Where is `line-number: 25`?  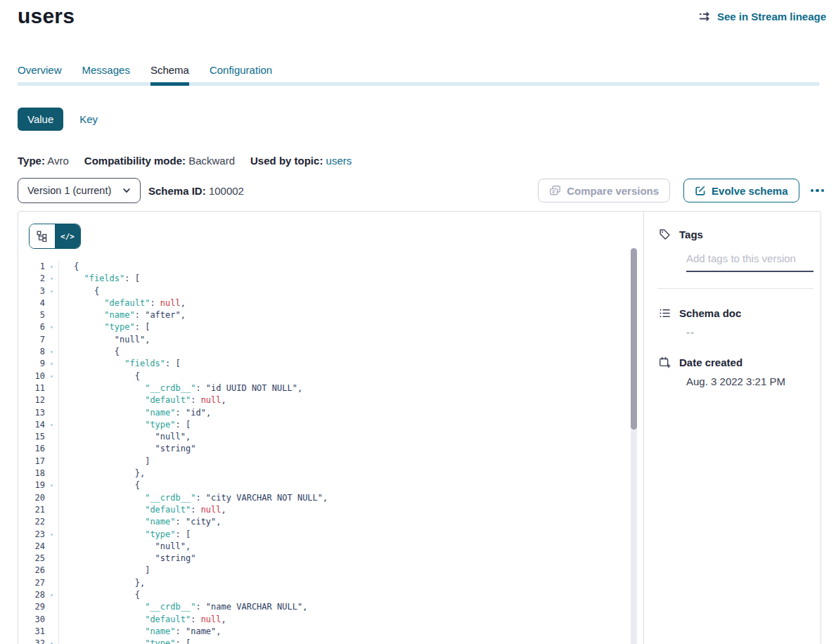
line-number: 25 is located at coordinates (32, 558).